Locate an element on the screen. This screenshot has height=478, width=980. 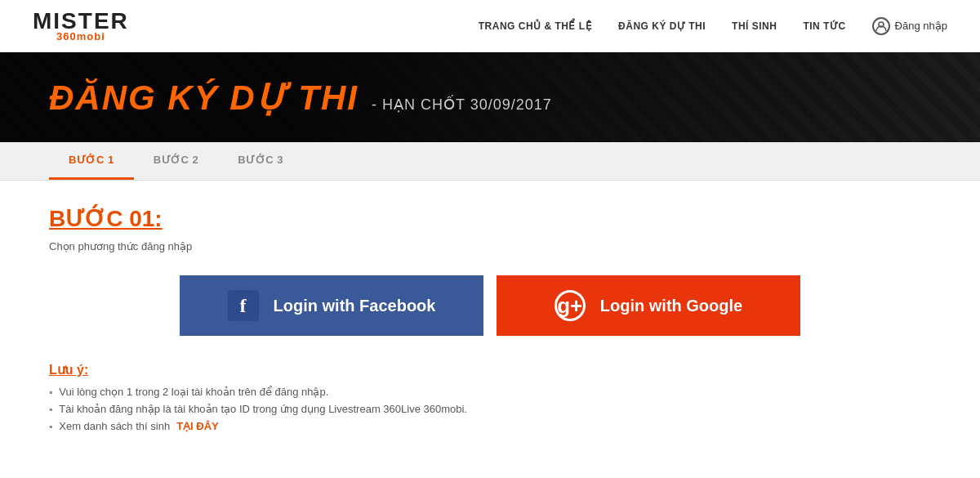
steps-nav: BƯỚC 1 BƯỚC 2 BƯỚC 3 is located at coordinates (490, 162).